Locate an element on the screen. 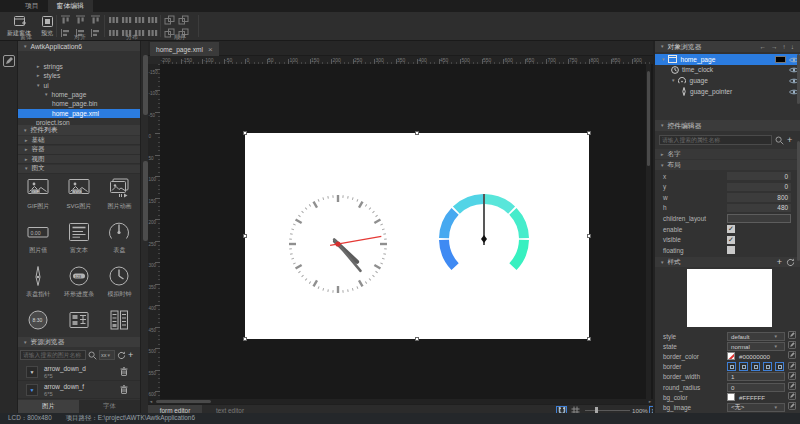 This screenshot has height=424, width=800. widget-tile-candidates is located at coordinates (80, 322).